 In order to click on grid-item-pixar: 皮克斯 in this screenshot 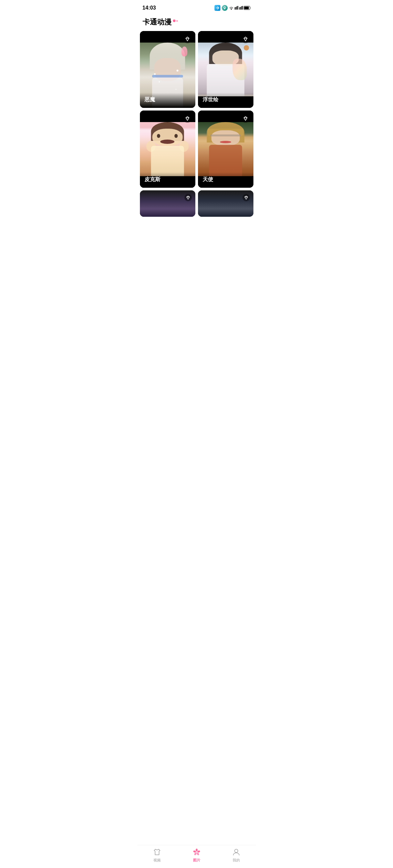, I will do `click(168, 149)`.